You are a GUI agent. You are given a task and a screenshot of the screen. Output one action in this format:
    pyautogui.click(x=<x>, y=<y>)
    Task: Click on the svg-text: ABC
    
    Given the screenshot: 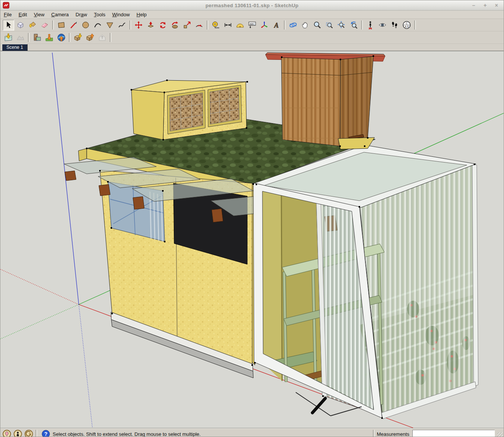 What is the action you would take?
    pyautogui.click(x=252, y=24)
    